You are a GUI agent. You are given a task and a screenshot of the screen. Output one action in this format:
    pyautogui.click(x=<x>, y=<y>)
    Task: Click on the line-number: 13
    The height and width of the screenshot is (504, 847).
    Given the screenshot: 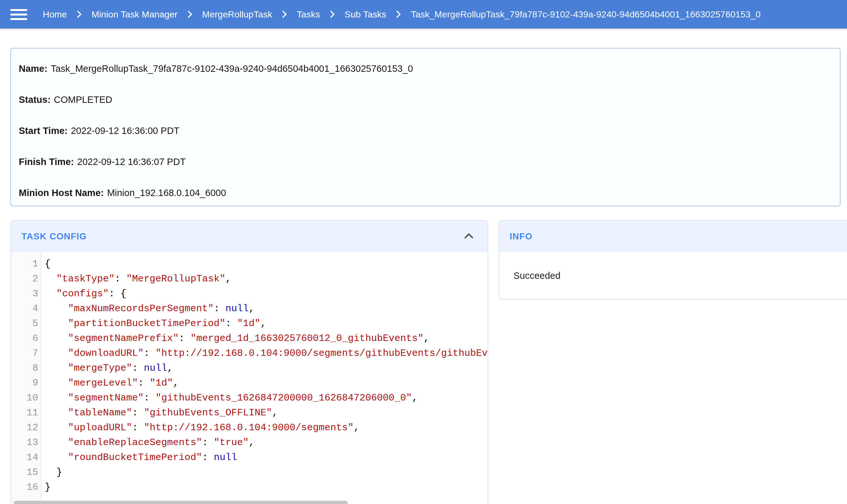 What is the action you would take?
    pyautogui.click(x=24, y=443)
    